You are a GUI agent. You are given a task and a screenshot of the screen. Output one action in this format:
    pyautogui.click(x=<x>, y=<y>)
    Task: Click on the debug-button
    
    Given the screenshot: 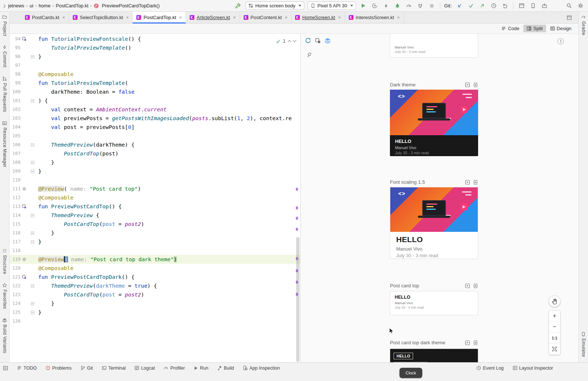 What is the action you would take?
    pyautogui.click(x=398, y=6)
    